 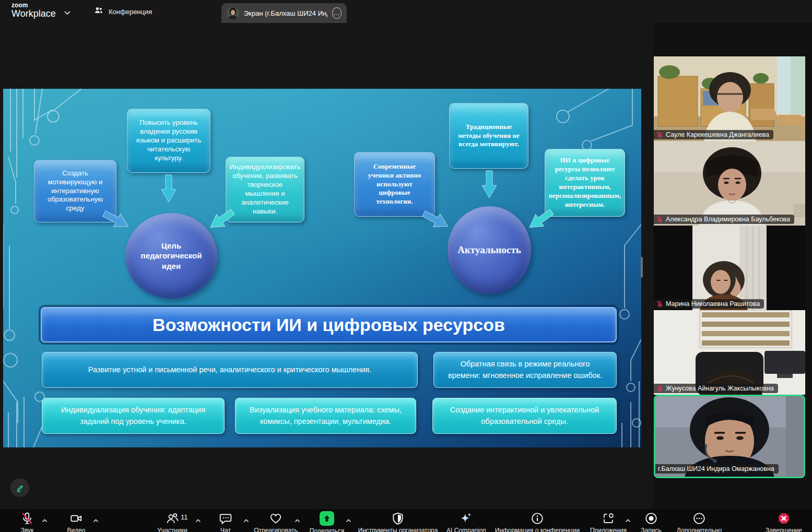 What do you see at coordinates (123, 11) in the screenshot?
I see `tab-conference: Конференция` at bounding box center [123, 11].